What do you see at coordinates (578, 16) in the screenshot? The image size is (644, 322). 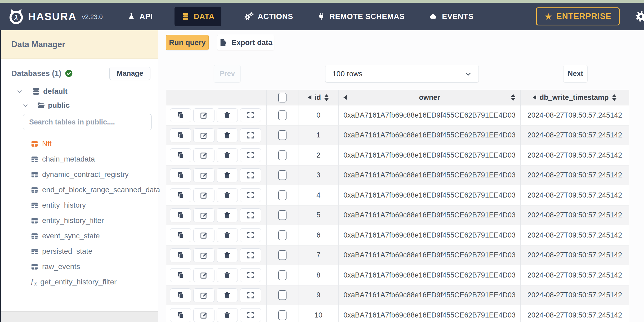 I see `enterprise-button: ★ ENTERPRISE` at bounding box center [578, 16].